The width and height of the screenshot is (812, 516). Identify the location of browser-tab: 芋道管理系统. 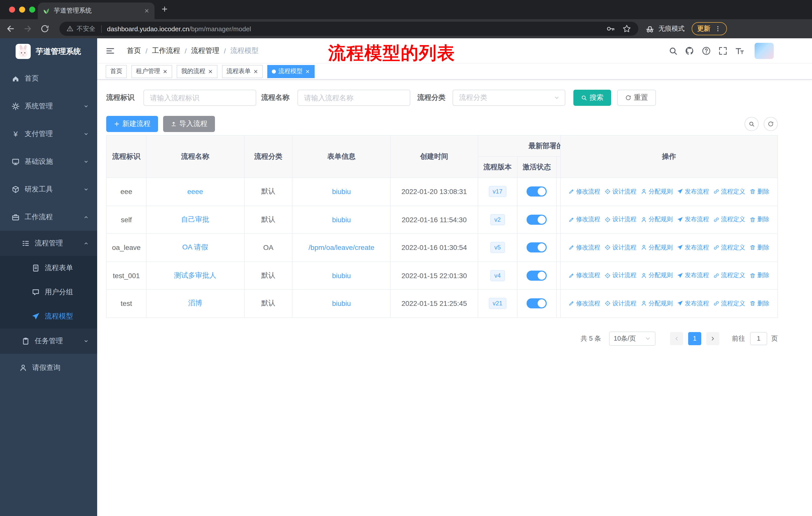
(96, 11).